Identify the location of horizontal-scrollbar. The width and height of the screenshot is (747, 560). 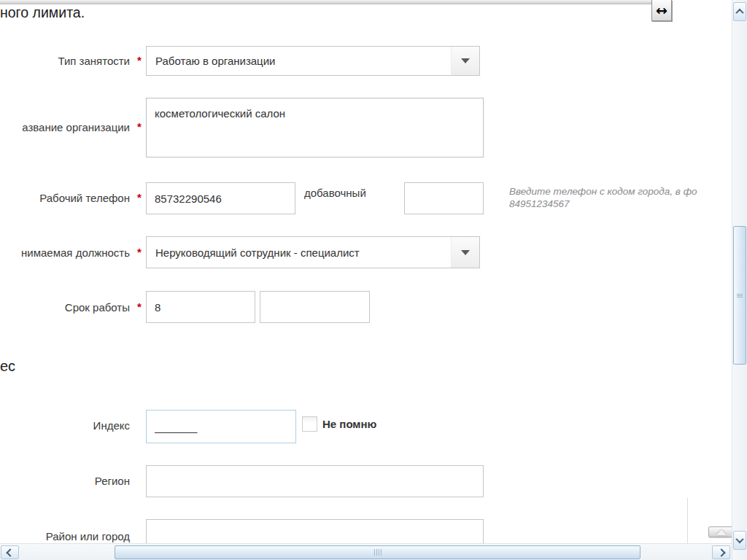
(366, 551).